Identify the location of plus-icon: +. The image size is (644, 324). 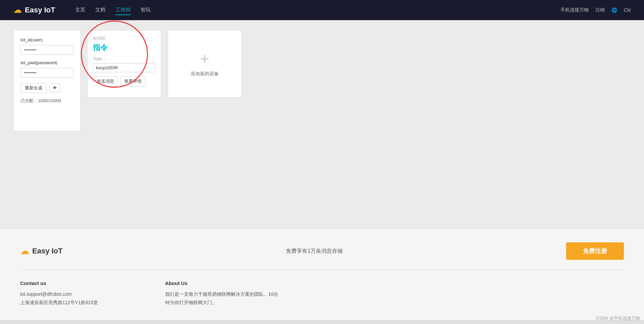
(205, 59).